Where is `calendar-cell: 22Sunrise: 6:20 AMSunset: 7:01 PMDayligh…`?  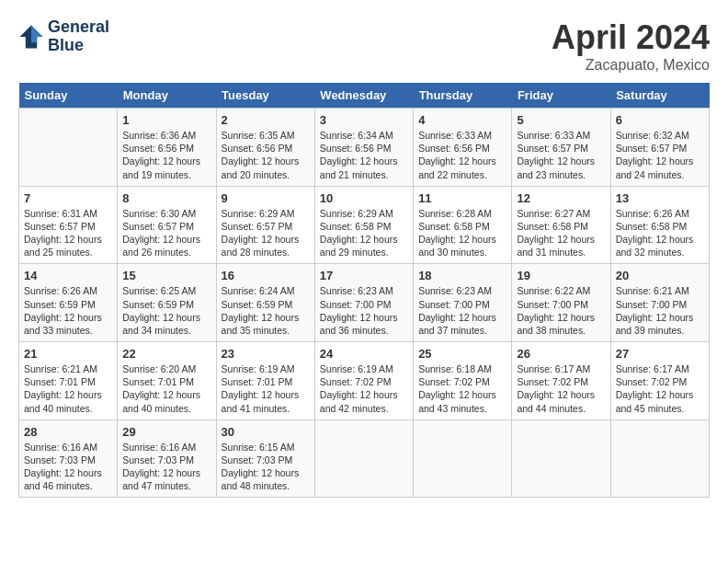 calendar-cell: 22Sunrise: 6:20 AMSunset: 7:01 PMDayligh… is located at coordinates (167, 381).